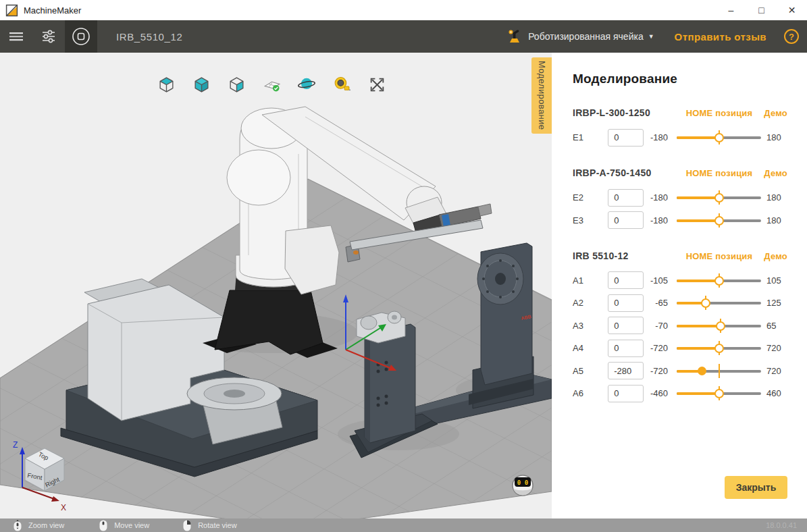  I want to click on orbit-planet-icon, so click(307, 84).